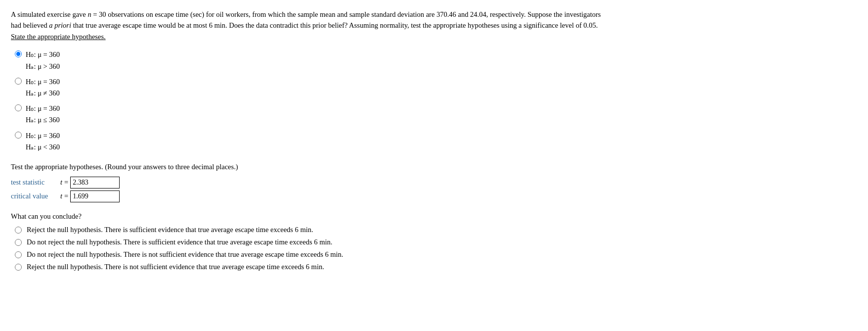 Image resolution: width=868 pixels, height=331 pixels. What do you see at coordinates (436, 60) in the screenshot?
I see `hypothesis-option-1: H₀: μ = 360 Hₐ: μ > 360` at bounding box center [436, 60].